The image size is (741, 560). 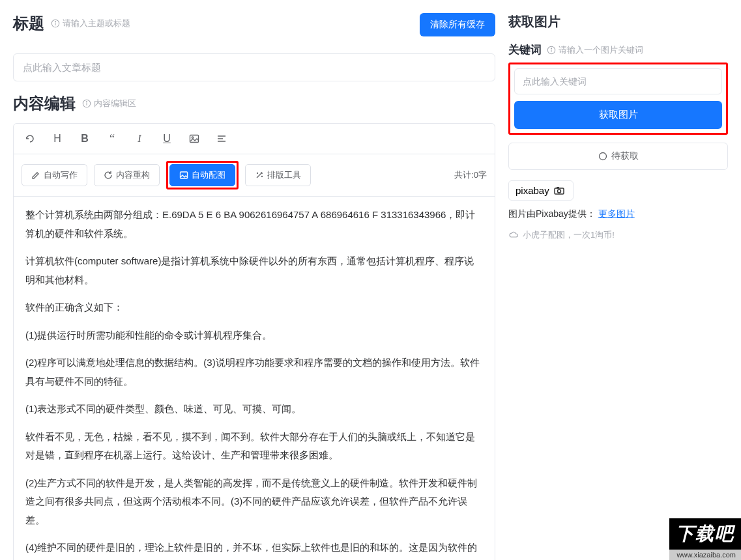 What do you see at coordinates (560, 191) in the screenshot?
I see `camera-icon` at bounding box center [560, 191].